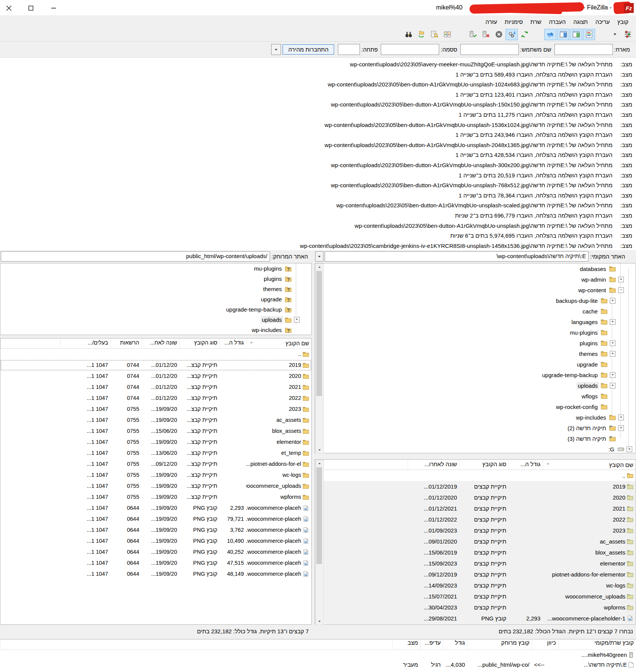  What do you see at coordinates (550, 34) in the screenshot?
I see `toggle-queue-button` at bounding box center [550, 34].